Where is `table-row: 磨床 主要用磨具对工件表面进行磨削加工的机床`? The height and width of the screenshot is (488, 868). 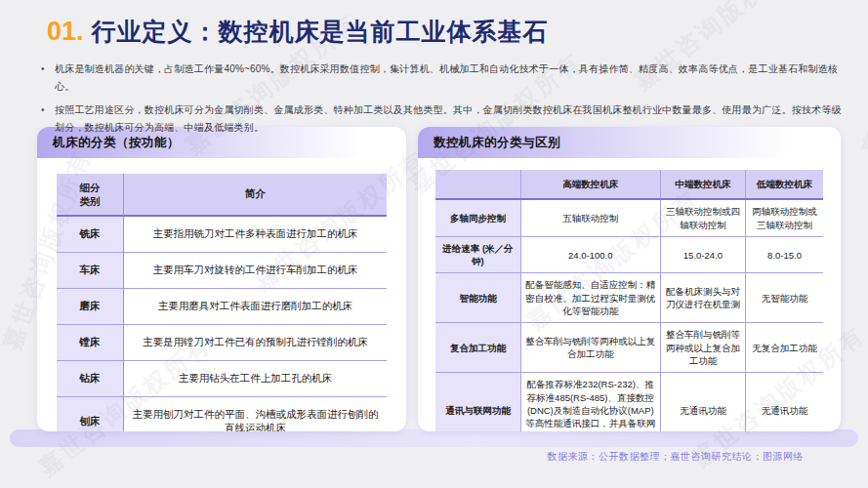 table-row: 磨床 主要用磨具对工件表面进行磨削加工的机床 is located at coordinates (222, 306).